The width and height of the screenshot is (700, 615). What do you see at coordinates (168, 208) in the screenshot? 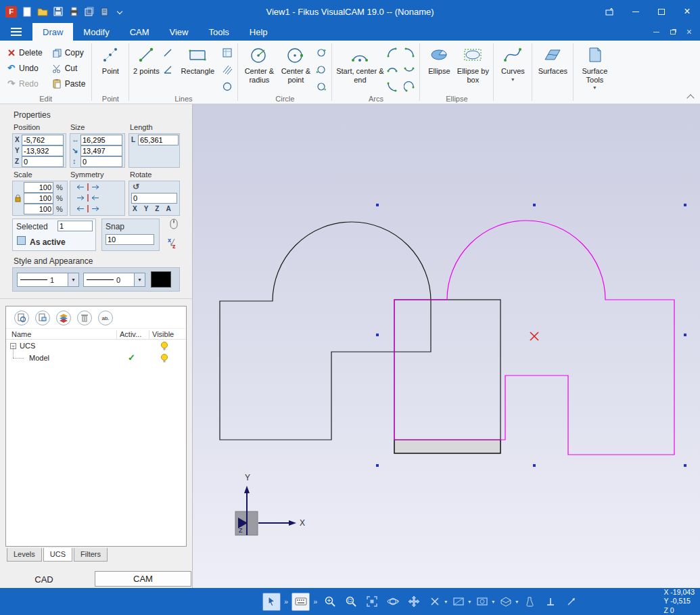
I see `rotate-a-button: A` at bounding box center [168, 208].